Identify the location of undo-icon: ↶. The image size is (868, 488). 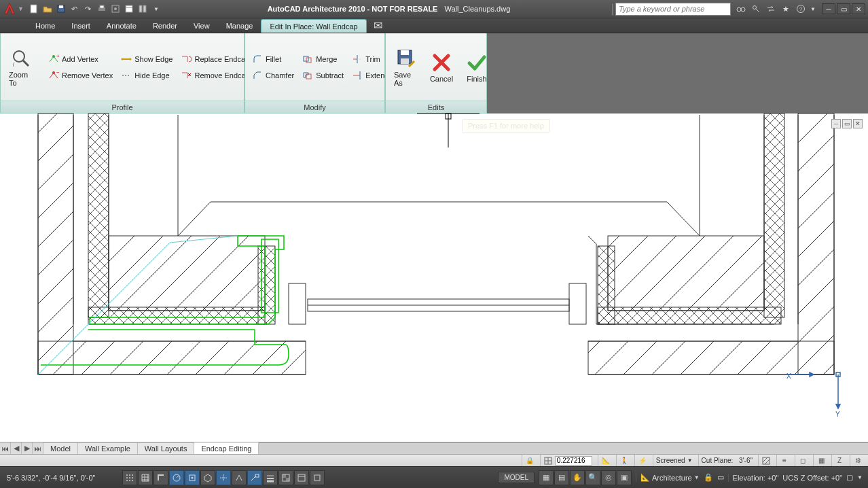
(75, 9).